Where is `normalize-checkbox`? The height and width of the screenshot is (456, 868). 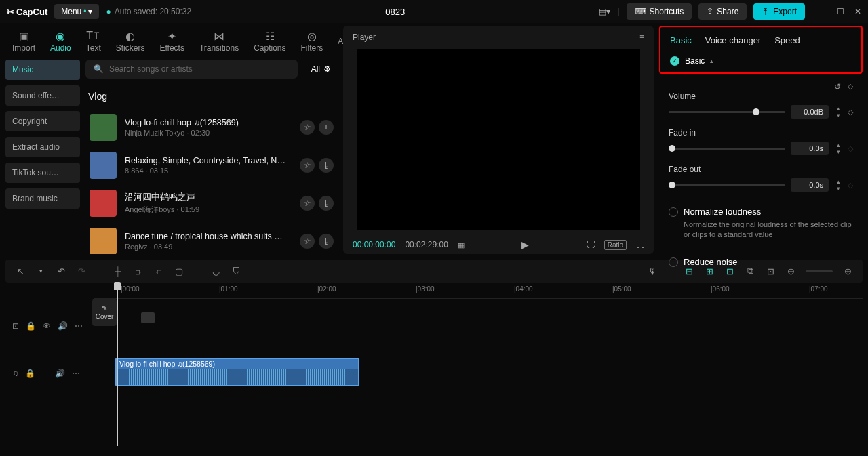
normalize-checkbox is located at coordinates (673, 212).